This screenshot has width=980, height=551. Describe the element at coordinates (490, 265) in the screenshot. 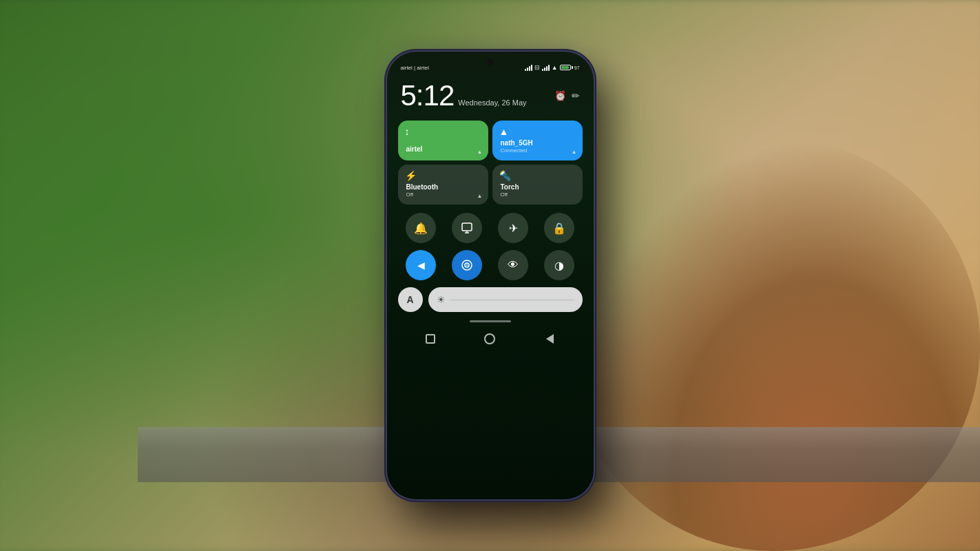

I see `quick-icons-row2: ◀ 👁 ◑` at that location.